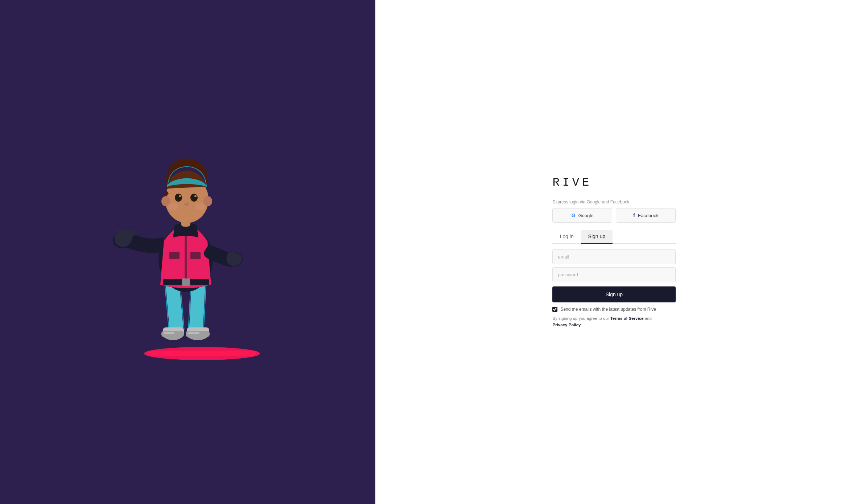 This screenshot has width=853, height=504. I want to click on password-input, so click(614, 275).